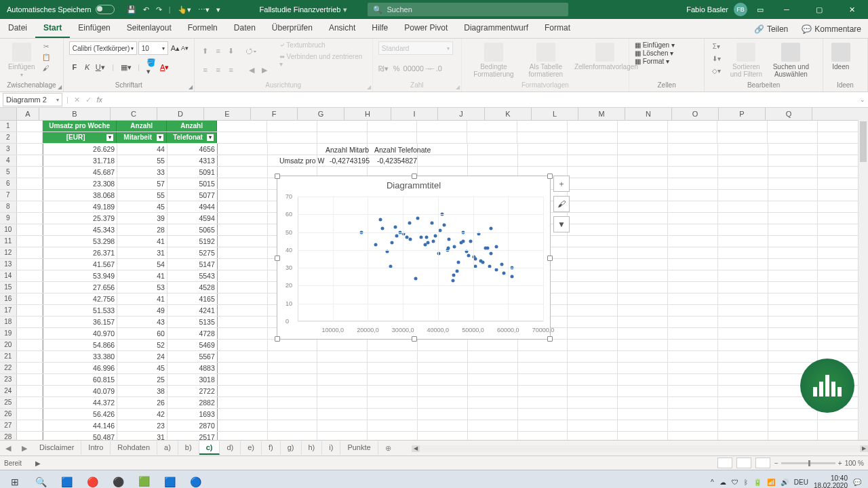 This screenshot has height=488, width=868. I want to click on cell: 44.372, so click(80, 403).